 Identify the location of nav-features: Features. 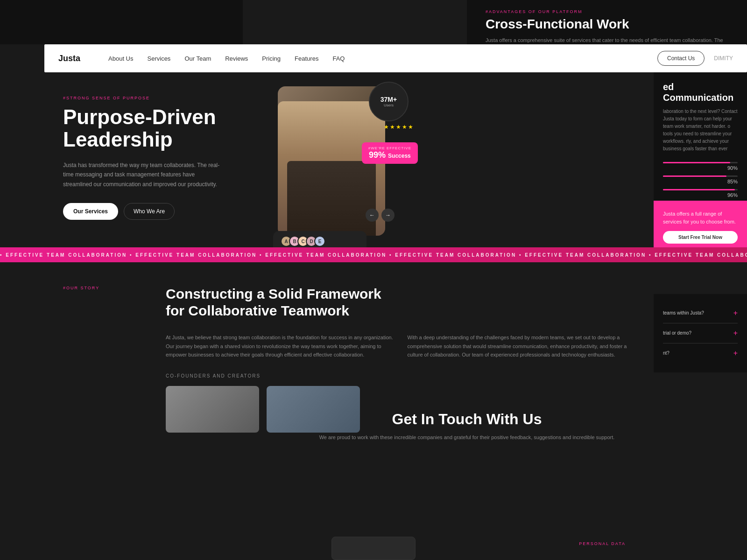
(306, 59).